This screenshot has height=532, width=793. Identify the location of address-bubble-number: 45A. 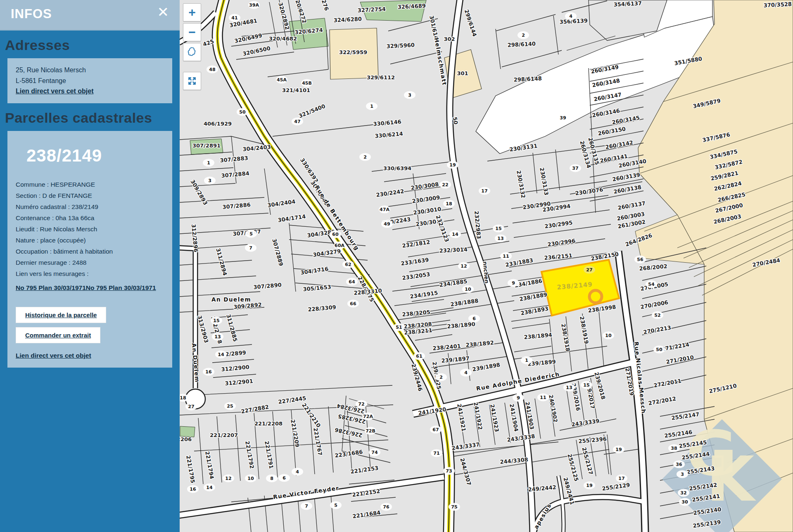
(282, 80).